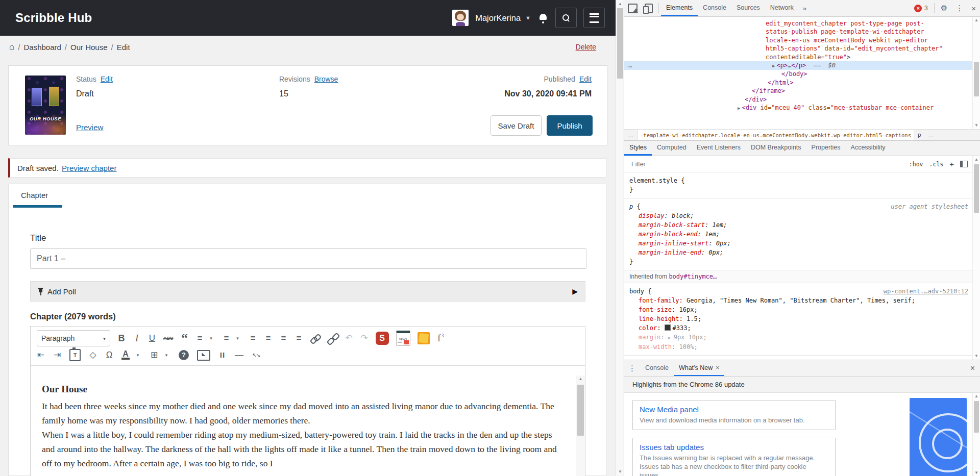 The image size is (980, 476). Describe the element at coordinates (748, 8) in the screenshot. I see `devtools-tab: Sources` at that location.